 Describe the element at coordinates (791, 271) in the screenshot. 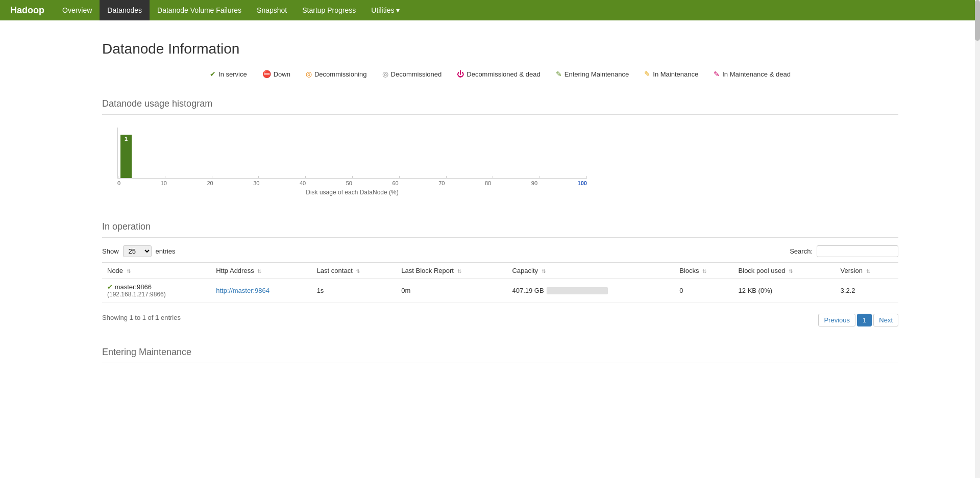

I see `col-block-pool-sort: ⇅` at that location.